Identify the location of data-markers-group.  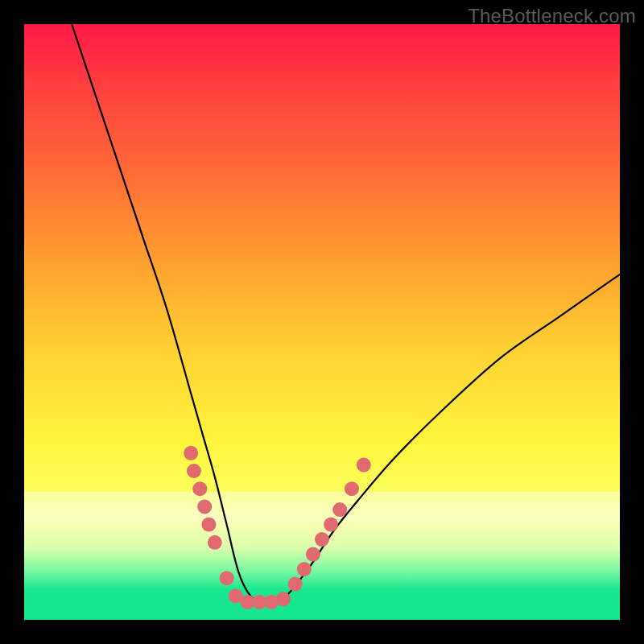
(277, 528).